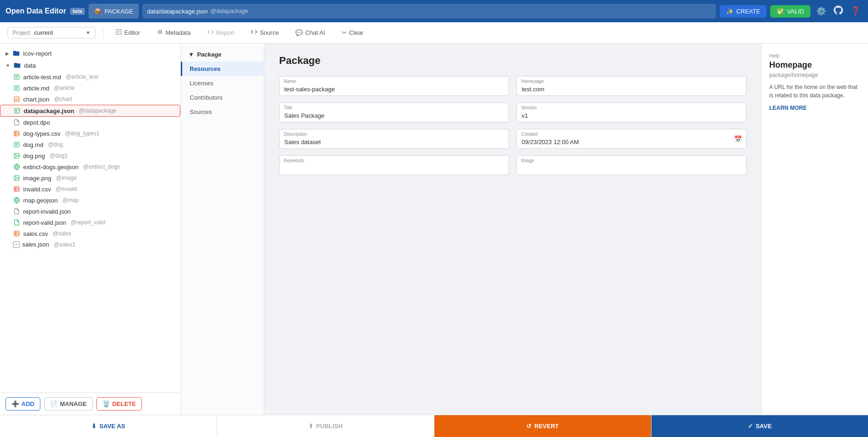 This screenshot has width=868, height=437. What do you see at coordinates (528, 160) in the screenshot?
I see `image-field-label: Image` at bounding box center [528, 160].